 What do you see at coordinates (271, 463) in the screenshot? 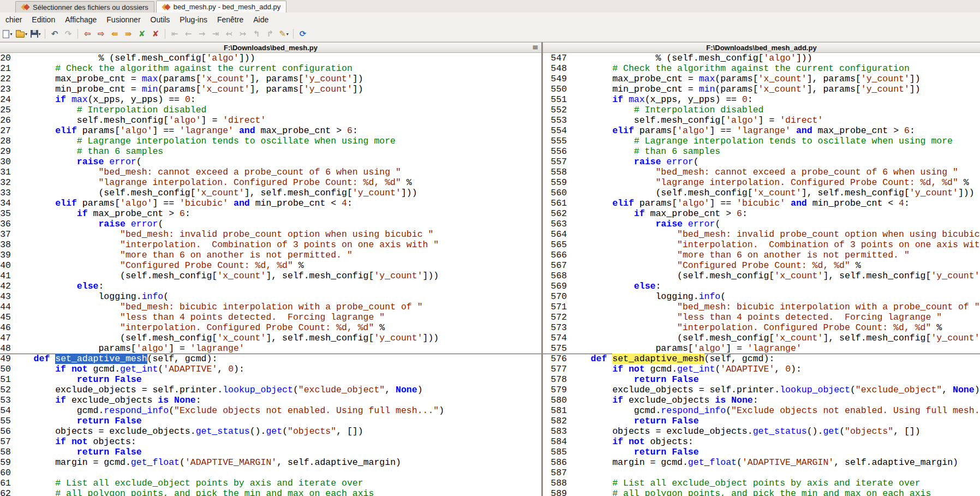
I see `code-line: 559 margin = gcmd.get_float('ADAPTIVE_MA…` at bounding box center [271, 463].